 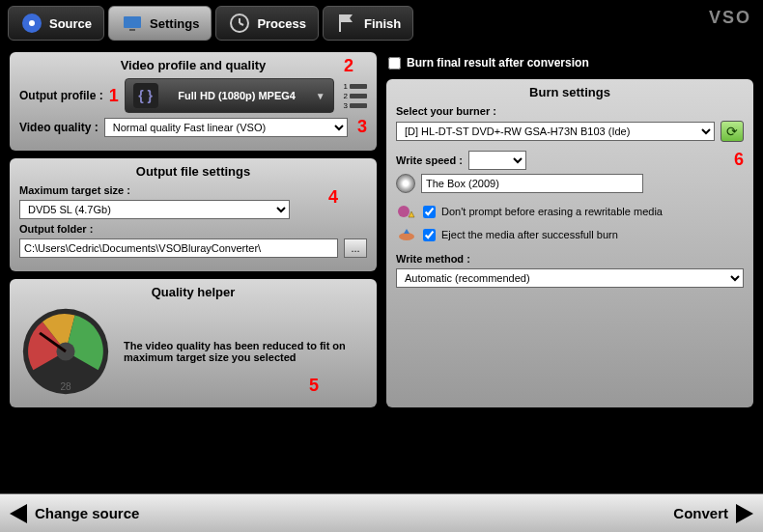 I want to click on panel-title: Burn settings, so click(x=570, y=93).